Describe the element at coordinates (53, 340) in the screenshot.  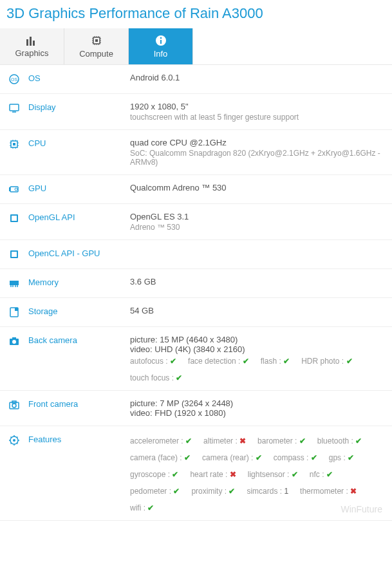
I see `spec-label: Back camera` at that location.